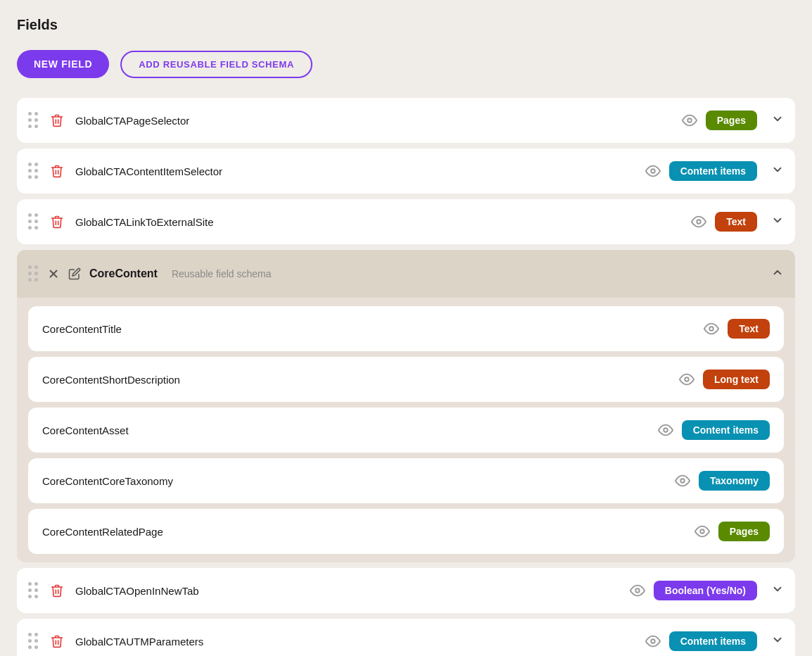  Describe the element at coordinates (364, 532) in the screenshot. I see `schema-field-name: CoreContentRelatedPage` at that location.